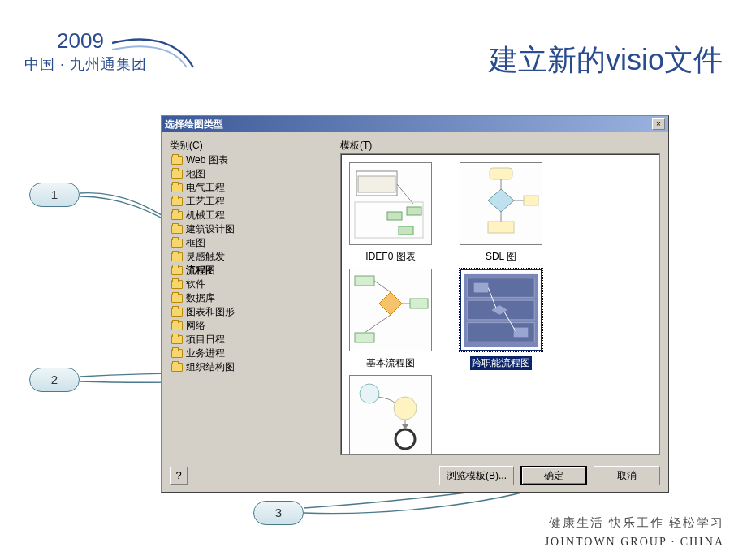 The width and height of the screenshot is (747, 560). Describe the element at coordinates (391, 416) in the screenshot. I see `template-item: 数据流图表` at that location.